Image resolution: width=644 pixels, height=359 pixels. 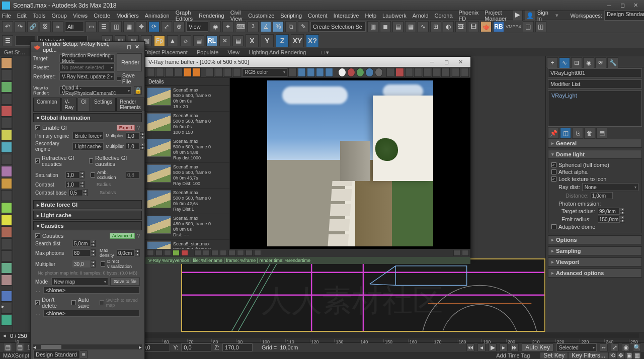 What do you see at coordinates (88, 118) in the screenshot?
I see `gi-section-header: ▾ Global illumination` at bounding box center [88, 118].